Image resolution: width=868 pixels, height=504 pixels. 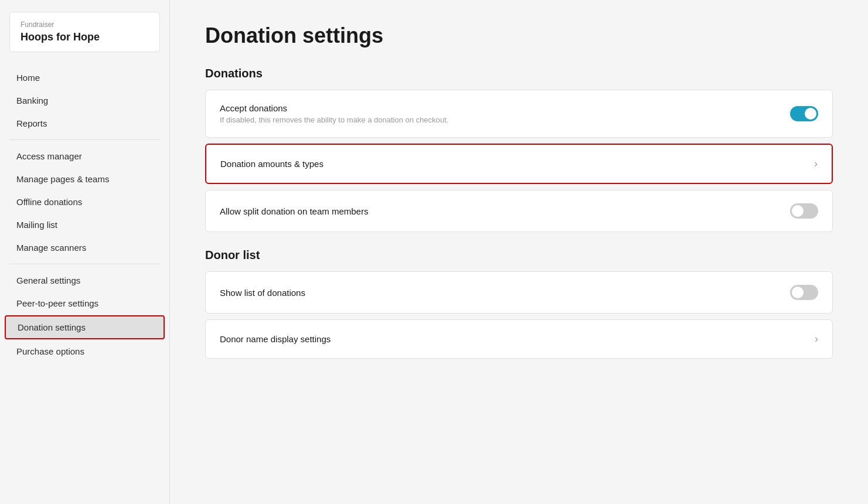 I want to click on donor-list-section-title: Donor list, so click(x=519, y=256).